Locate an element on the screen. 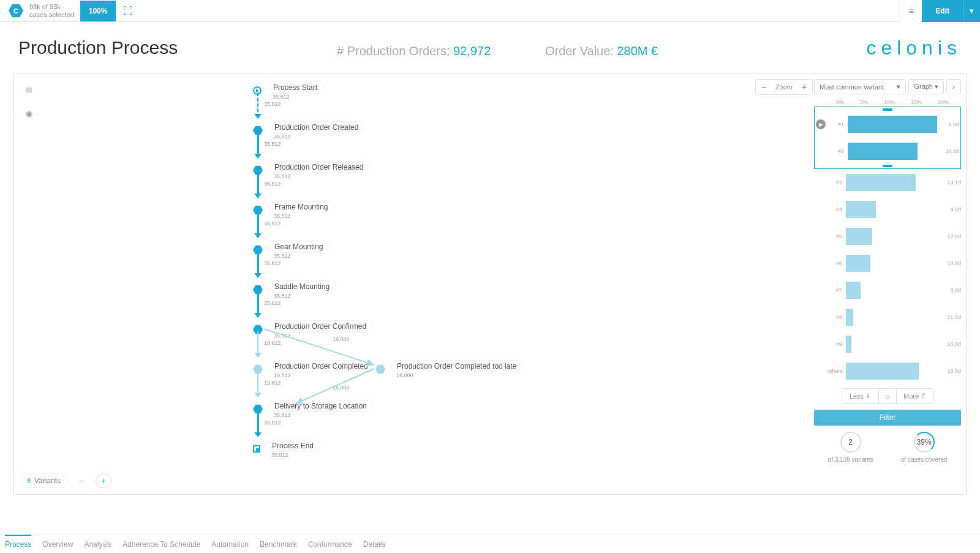  variant-scale: 0%5%10%15%20% is located at coordinates (888, 102).